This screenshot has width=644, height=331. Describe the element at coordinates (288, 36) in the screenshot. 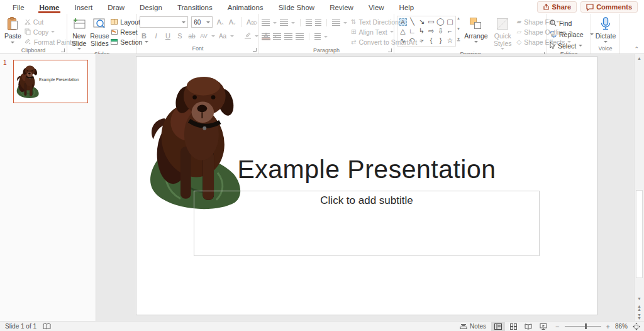

I see `align-right-button` at that location.